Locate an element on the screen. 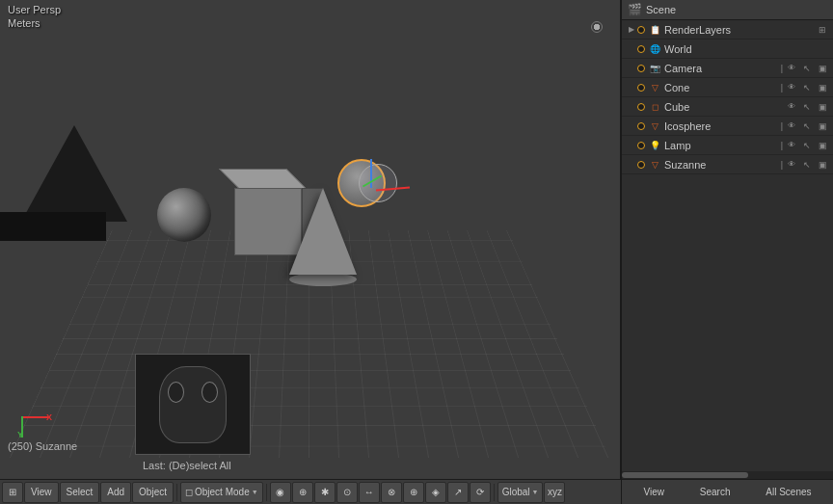  outliner-row-lamp: 💡 Lamp | ▣ is located at coordinates (727, 146).